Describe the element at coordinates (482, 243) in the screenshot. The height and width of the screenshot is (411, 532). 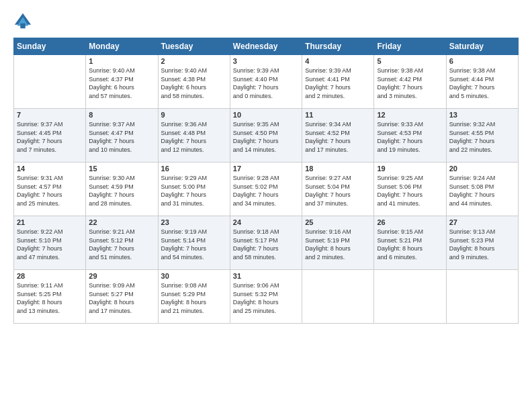
I see `calendar-cell: 27Sunrise: 9:13 AMSunset: 5:23 PMDayligh…` at that location.